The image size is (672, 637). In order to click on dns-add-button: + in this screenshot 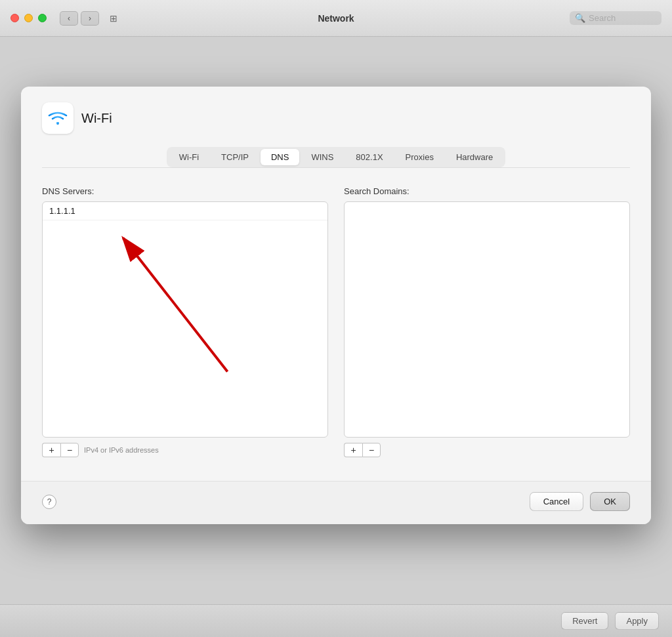, I will do `click(51, 450)`.